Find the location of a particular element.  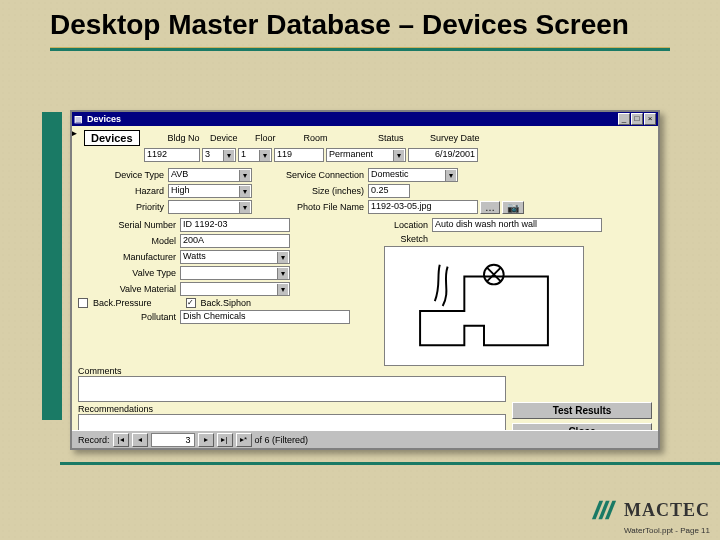

maximize-button: □ is located at coordinates (637, 119).